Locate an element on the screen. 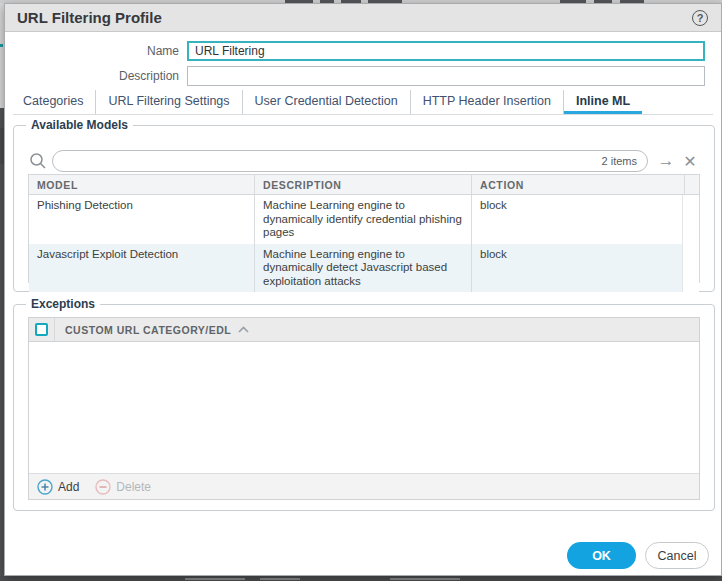 This screenshot has height=581, width=722. description-field is located at coordinates (446, 76).